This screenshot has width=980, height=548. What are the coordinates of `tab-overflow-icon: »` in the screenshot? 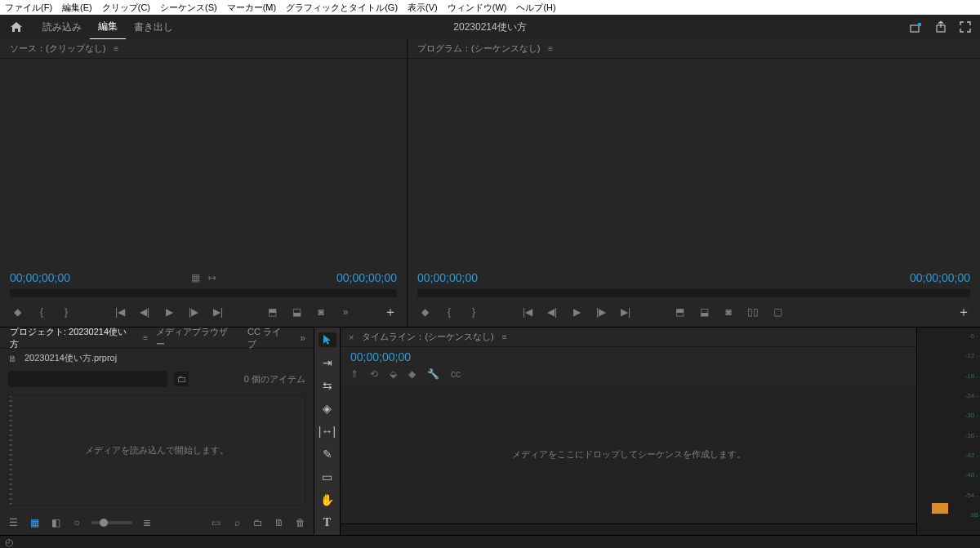 It's located at (302, 338).